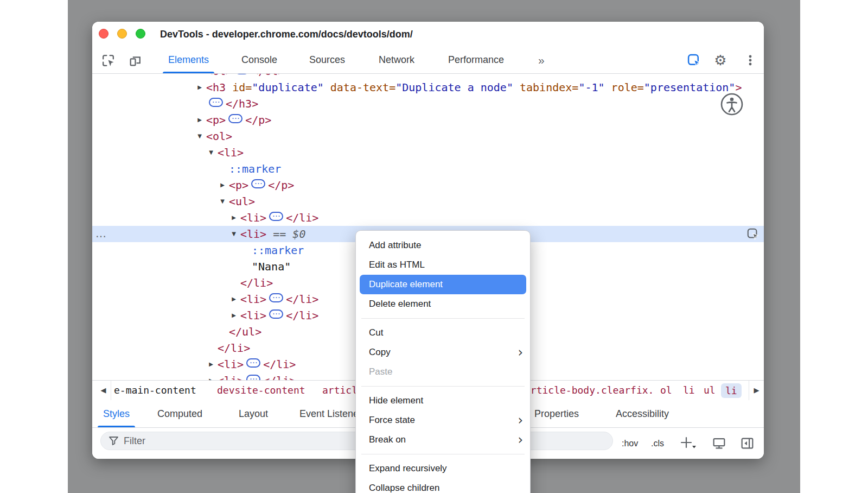 The width and height of the screenshot is (868, 493). What do you see at coordinates (642, 414) in the screenshot?
I see `tab-accessibility: Accessibility` at bounding box center [642, 414].